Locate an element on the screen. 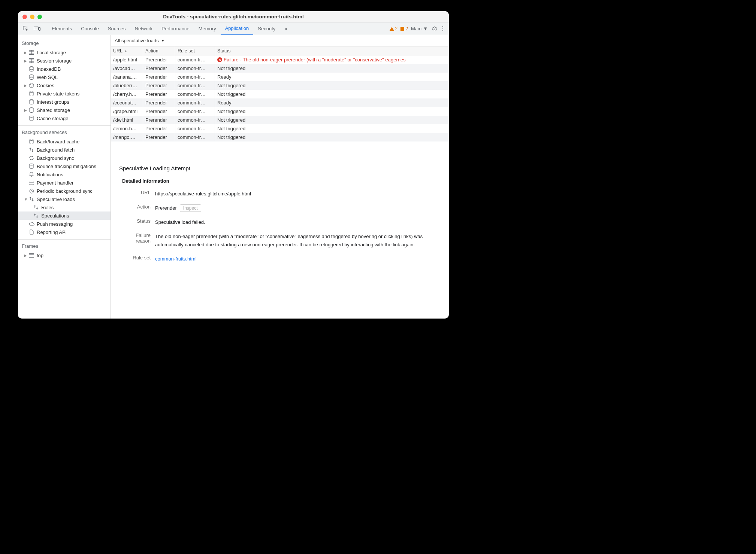 The height and width of the screenshot is (554, 756). minimize-window-button is located at coordinates (32, 17).